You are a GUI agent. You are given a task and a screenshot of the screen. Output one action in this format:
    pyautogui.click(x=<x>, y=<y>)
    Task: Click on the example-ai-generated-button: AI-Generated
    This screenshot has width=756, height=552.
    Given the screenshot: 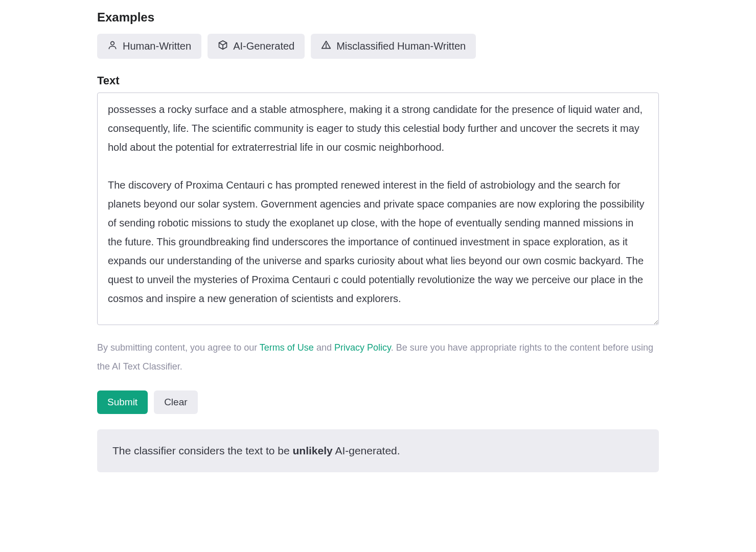 What is the action you would take?
    pyautogui.click(x=256, y=46)
    